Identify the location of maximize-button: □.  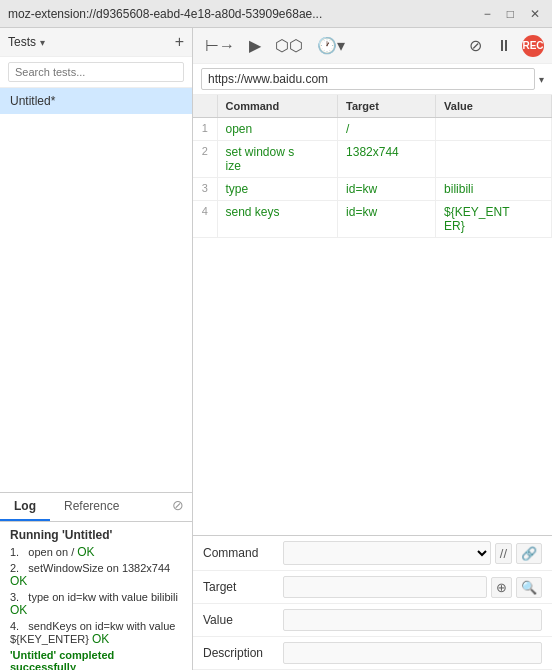
(510, 14).